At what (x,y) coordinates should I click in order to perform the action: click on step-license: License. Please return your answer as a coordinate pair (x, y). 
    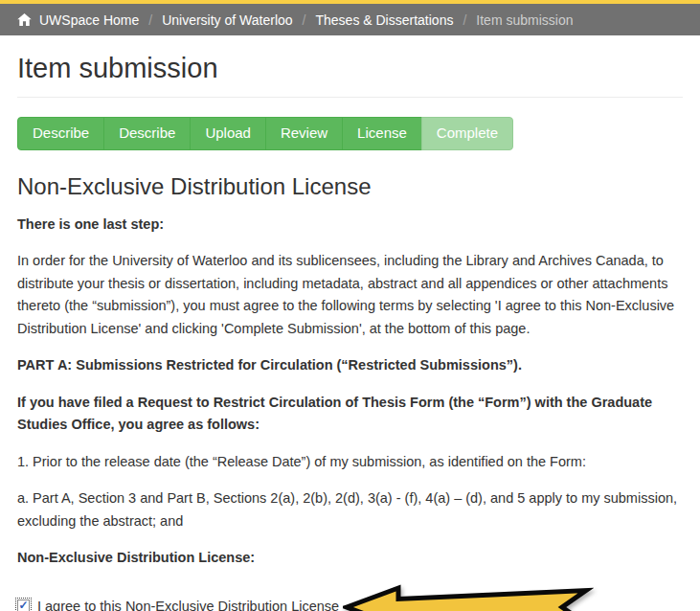
    Looking at the image, I should click on (382, 134).